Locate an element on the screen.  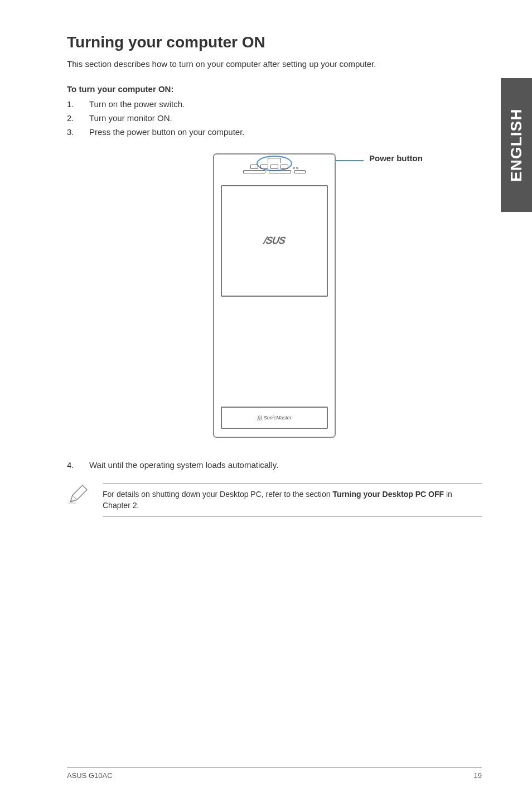
step-number: 3. is located at coordinates (78, 132).